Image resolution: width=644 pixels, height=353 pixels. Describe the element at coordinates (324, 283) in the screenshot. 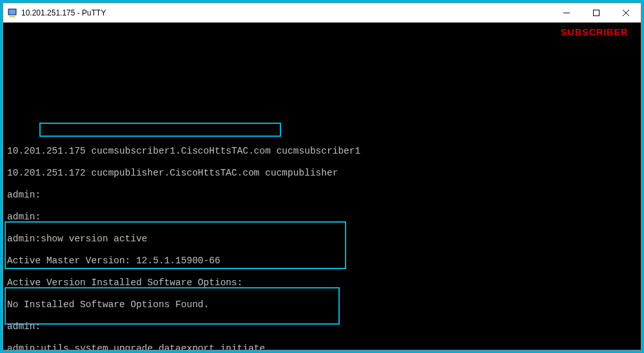

I see `term-line: Active Version Installed Software Option…` at that location.